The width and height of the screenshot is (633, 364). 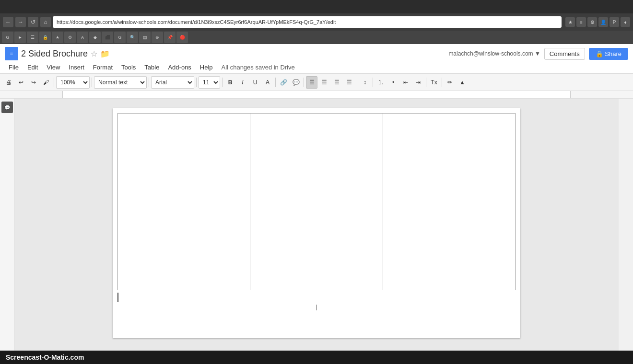 I want to click on italic-button: I, so click(x=243, y=82).